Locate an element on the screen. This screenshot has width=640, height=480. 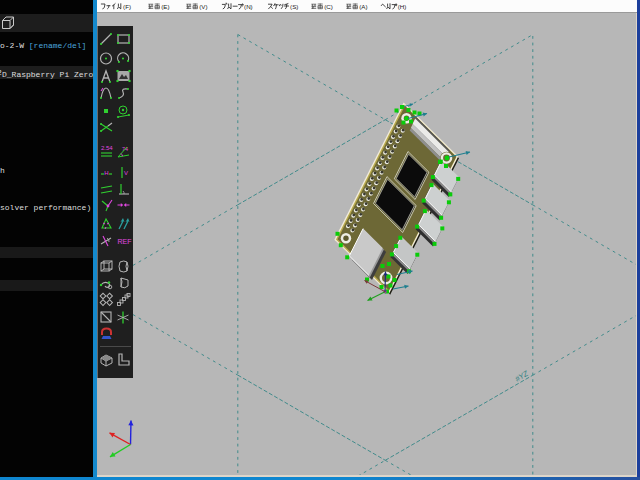
svg-text: (N) is located at coordinates (248, 6).